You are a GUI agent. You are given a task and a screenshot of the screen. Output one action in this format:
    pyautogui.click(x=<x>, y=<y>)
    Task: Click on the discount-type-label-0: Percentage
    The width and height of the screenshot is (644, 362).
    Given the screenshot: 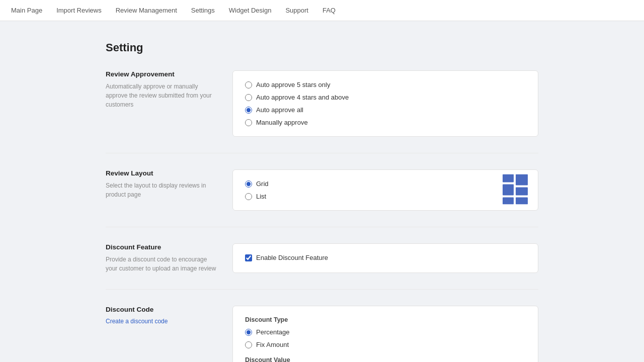 What is the action you would take?
    pyautogui.click(x=273, y=332)
    